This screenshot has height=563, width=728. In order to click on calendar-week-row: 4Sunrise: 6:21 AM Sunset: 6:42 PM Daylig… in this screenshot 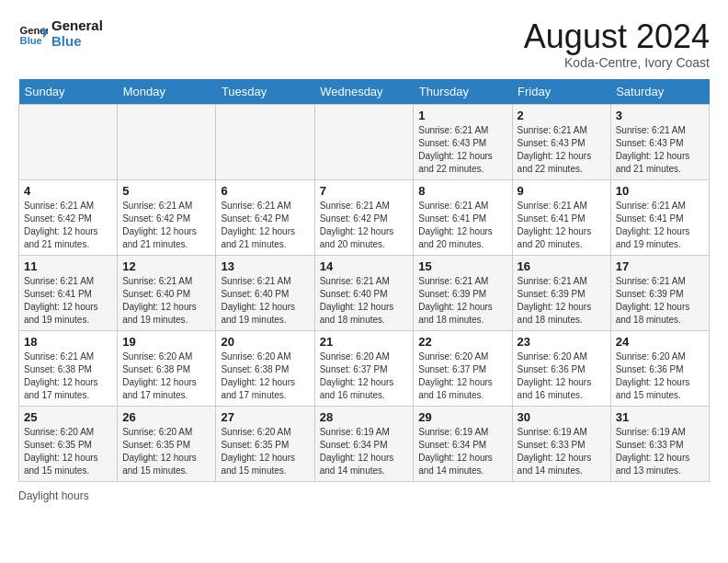, I will do `click(364, 217)`.